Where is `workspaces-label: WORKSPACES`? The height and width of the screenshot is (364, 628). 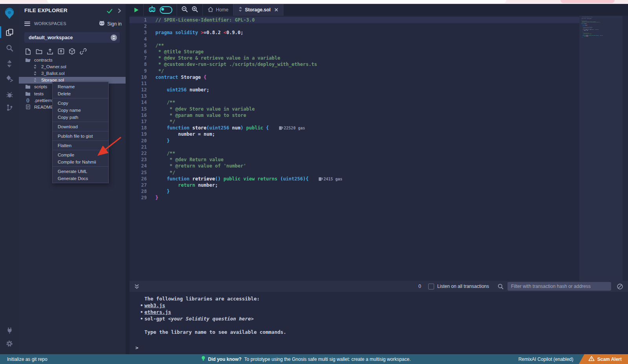 workspaces-label: WORKSPACES is located at coordinates (50, 24).